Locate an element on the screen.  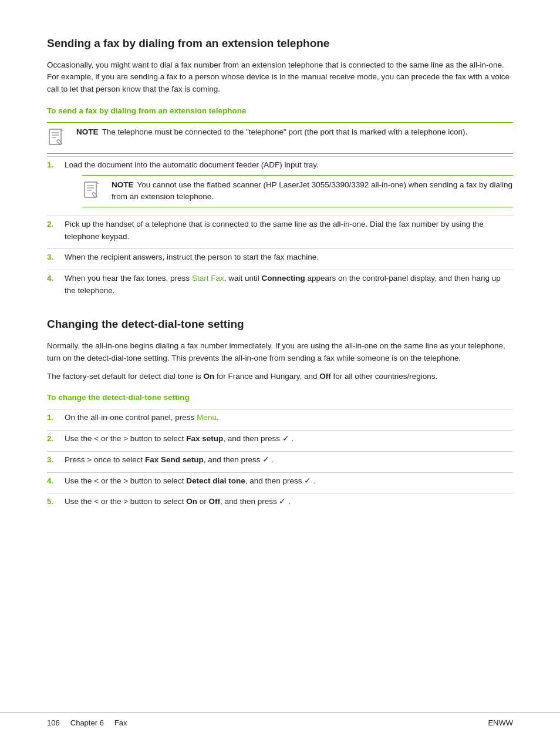
section1-step1-note: NOTEYou cannot use the flatbed scanner (… is located at coordinates (298, 191).